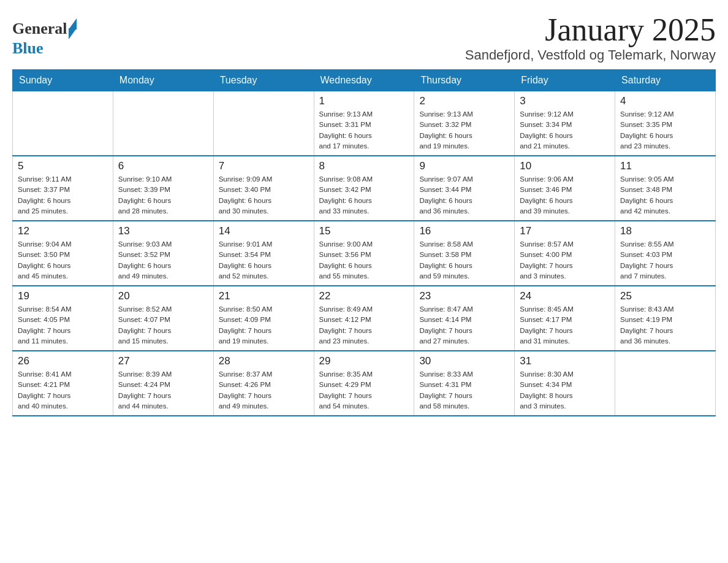 Image resolution: width=728 pixels, height=563 pixels. I want to click on calendar-cell: 28Sunrise: 8:37 AM Sunset: 4:26 PM Dayli…, so click(264, 383).